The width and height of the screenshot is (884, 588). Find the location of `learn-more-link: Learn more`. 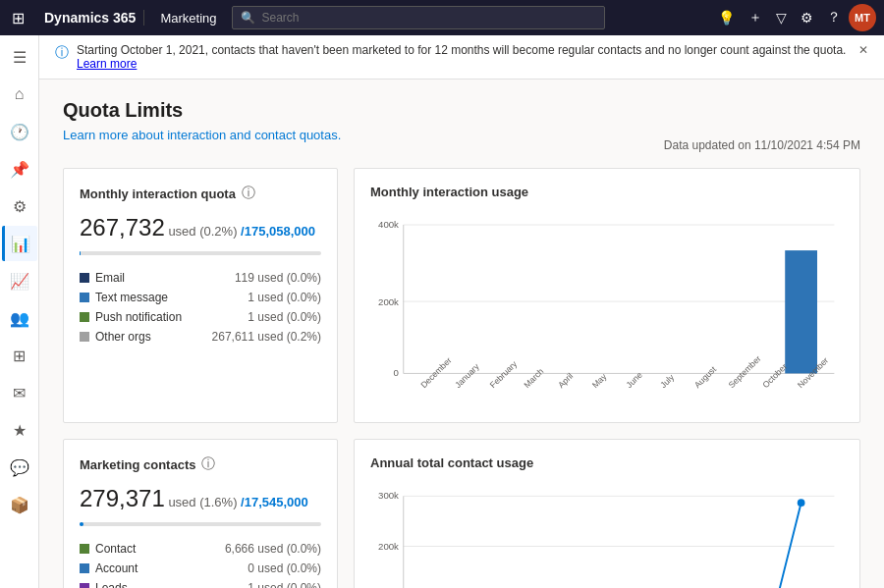

learn-more-link: Learn more is located at coordinates (106, 64).